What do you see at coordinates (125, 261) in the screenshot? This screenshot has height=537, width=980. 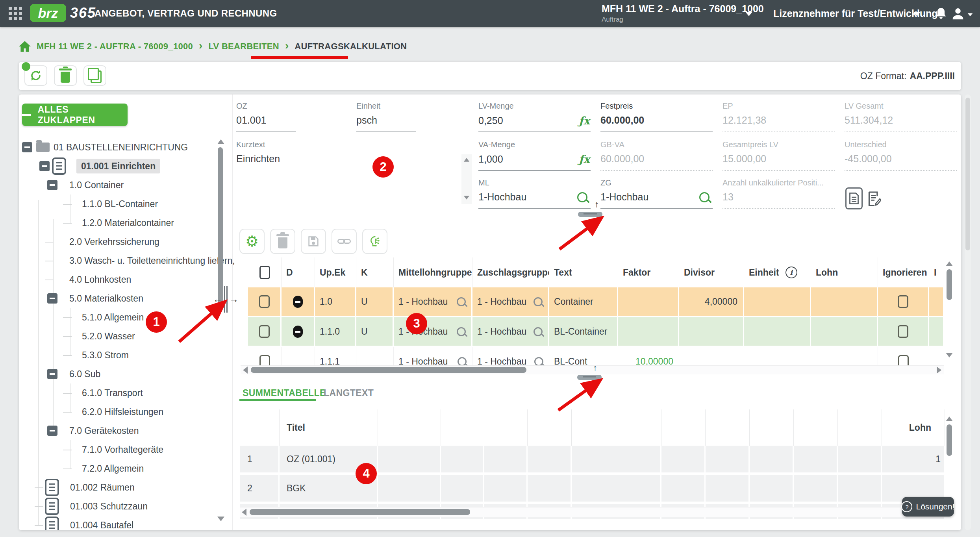 I see `tree-item: 3.0 Wasch- u. Toiletteneinrichtung liefe…` at bounding box center [125, 261].